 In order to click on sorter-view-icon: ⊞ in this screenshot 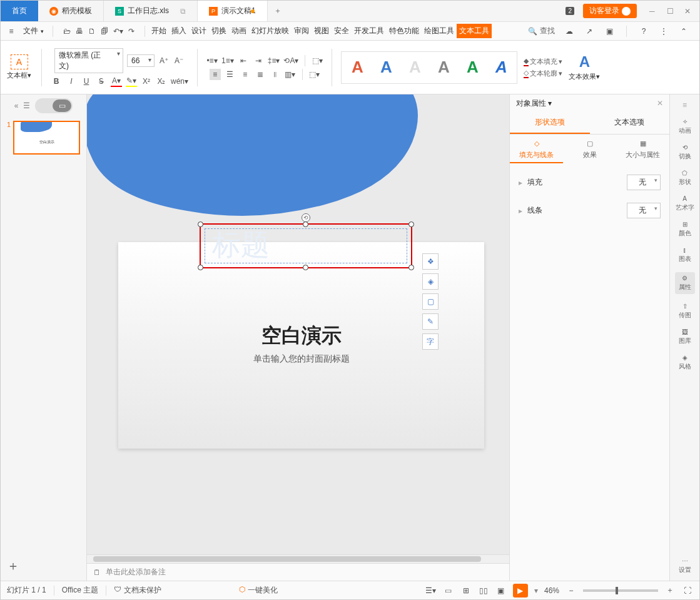, I will do `click(466, 591)`.